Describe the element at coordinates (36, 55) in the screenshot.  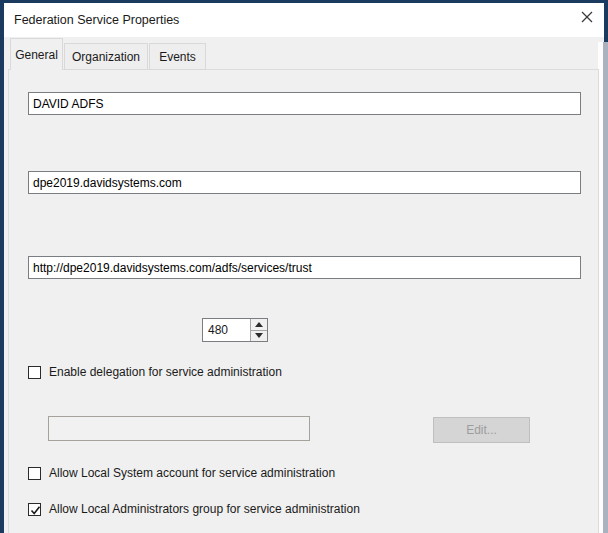
I see `tab-label: General` at that location.